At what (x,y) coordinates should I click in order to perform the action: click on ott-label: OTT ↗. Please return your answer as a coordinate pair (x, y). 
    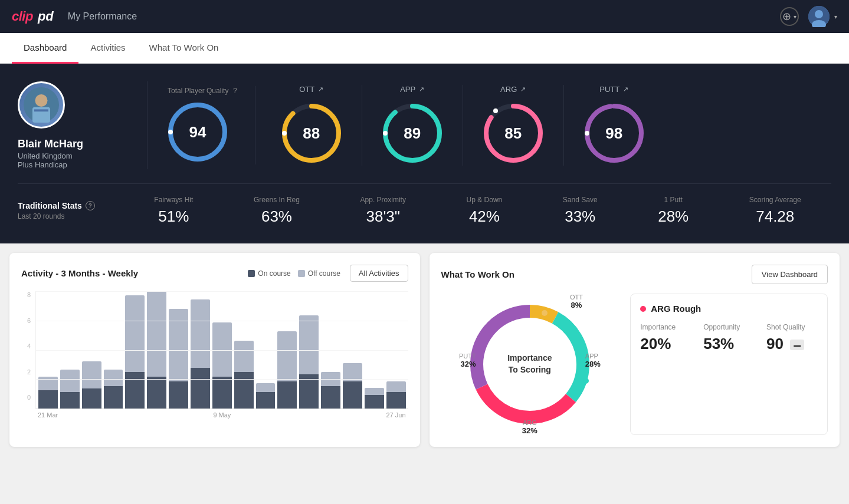
    Looking at the image, I should click on (312, 90).